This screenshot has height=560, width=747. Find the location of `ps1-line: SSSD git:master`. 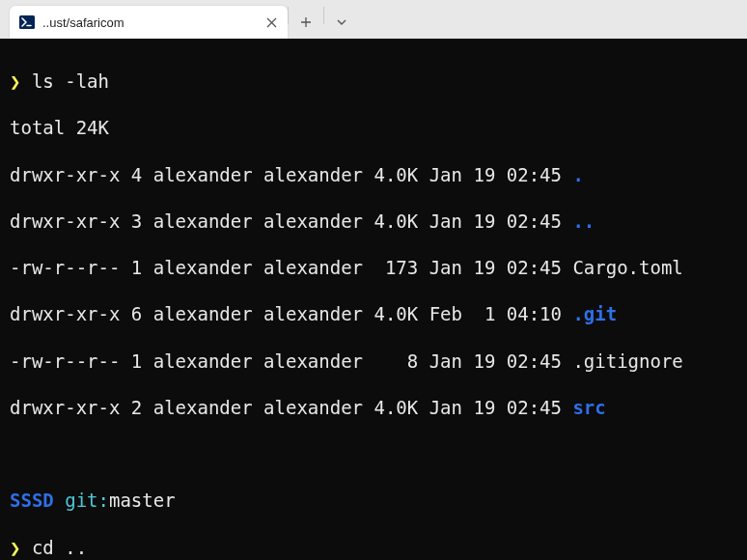

ps1-line: SSSD git:master is located at coordinates (374, 500).